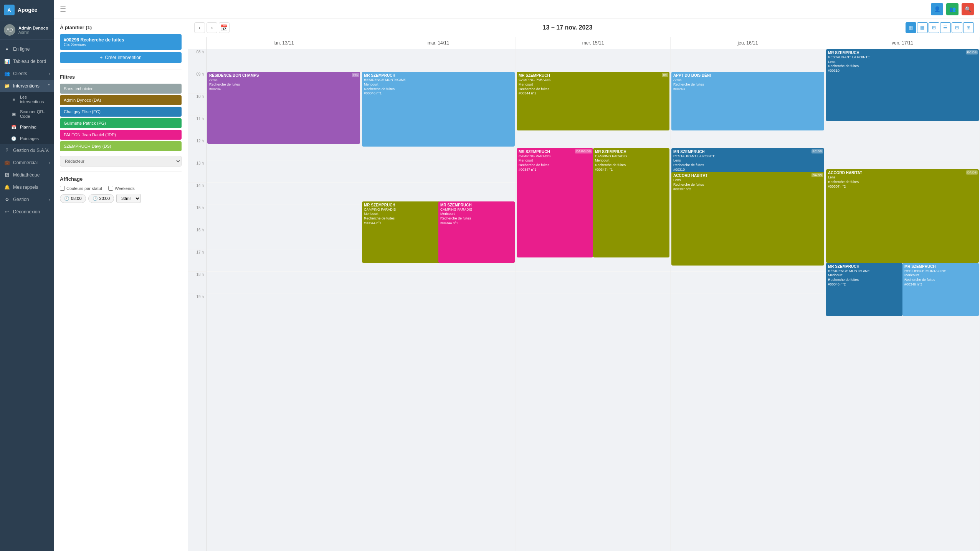  What do you see at coordinates (121, 89) in the screenshot?
I see `filter-sans-technicien: Sans technicien` at bounding box center [121, 89].